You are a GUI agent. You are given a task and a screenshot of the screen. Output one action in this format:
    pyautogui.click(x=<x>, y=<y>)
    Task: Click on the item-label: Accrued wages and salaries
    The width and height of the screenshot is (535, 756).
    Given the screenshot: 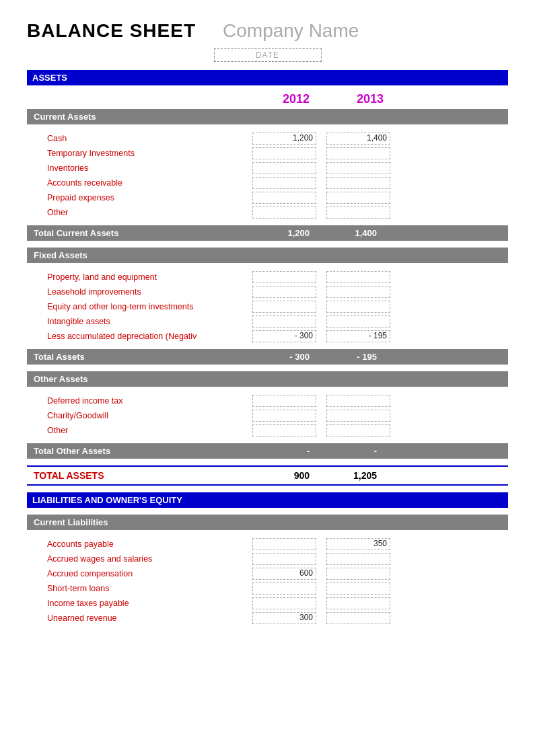 What is the action you would take?
    pyautogui.click(x=138, y=559)
    